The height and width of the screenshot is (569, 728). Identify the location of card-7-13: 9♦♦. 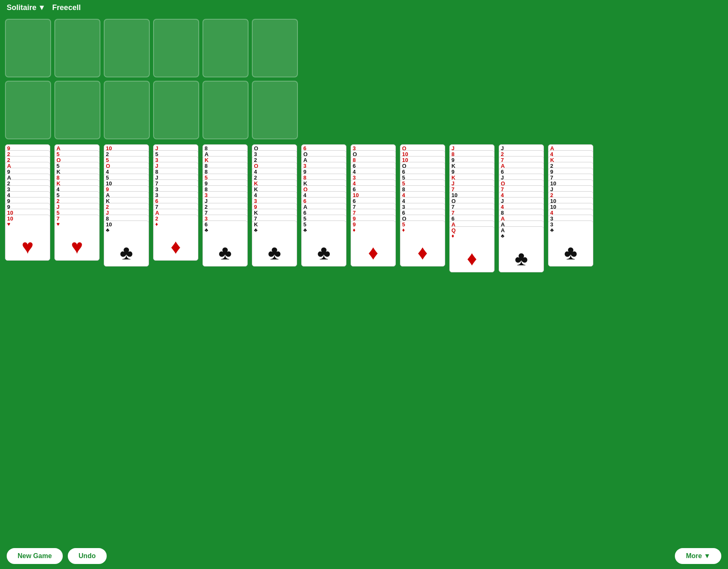
(373, 243).